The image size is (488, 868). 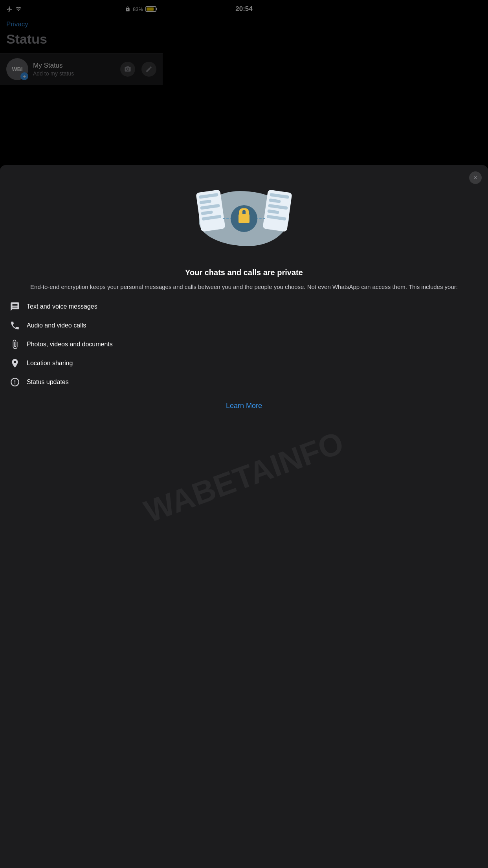 I want to click on encryption-modal: Your chats and calls are private End-to-…, so click(x=81, y=227).